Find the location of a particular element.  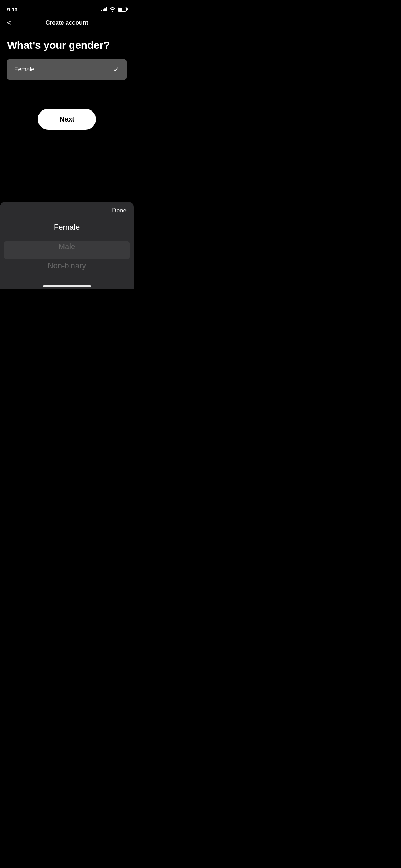

wifi-icon is located at coordinates (113, 9).